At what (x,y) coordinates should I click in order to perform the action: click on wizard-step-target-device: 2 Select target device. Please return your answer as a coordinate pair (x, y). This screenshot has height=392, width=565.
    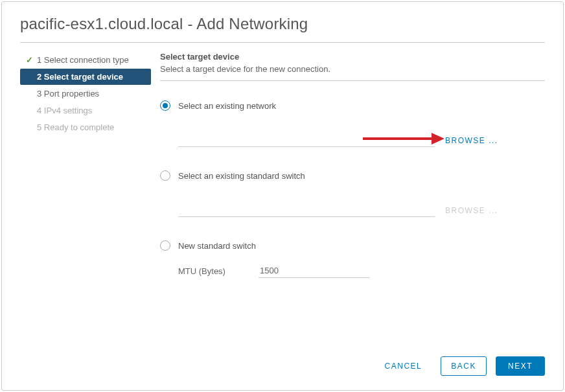
    Looking at the image, I should click on (86, 76).